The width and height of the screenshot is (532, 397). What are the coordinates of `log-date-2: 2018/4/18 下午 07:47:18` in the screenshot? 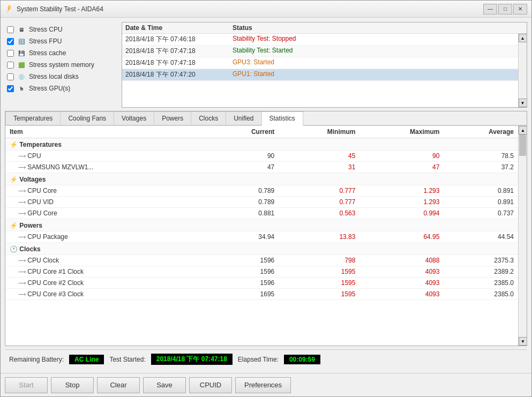 It's located at (179, 63).